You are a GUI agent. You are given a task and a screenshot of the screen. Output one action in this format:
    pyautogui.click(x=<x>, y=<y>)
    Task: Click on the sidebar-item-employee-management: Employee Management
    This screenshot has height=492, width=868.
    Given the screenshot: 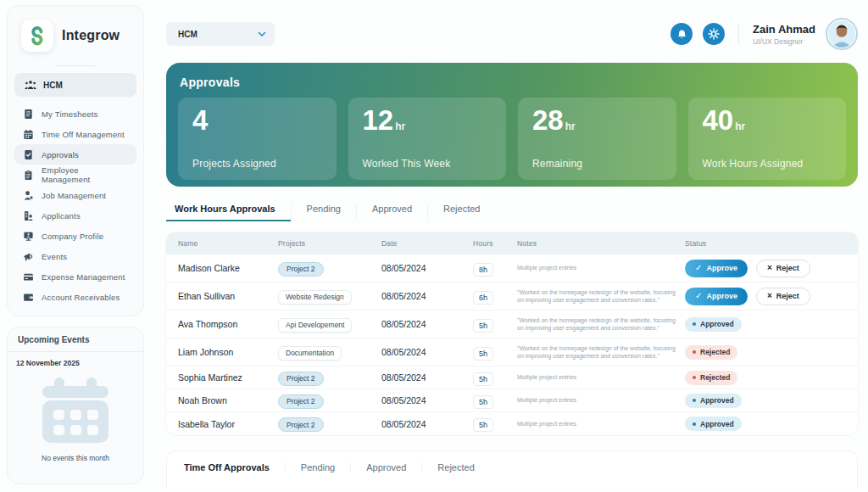 What is the action you would take?
    pyautogui.click(x=75, y=175)
    